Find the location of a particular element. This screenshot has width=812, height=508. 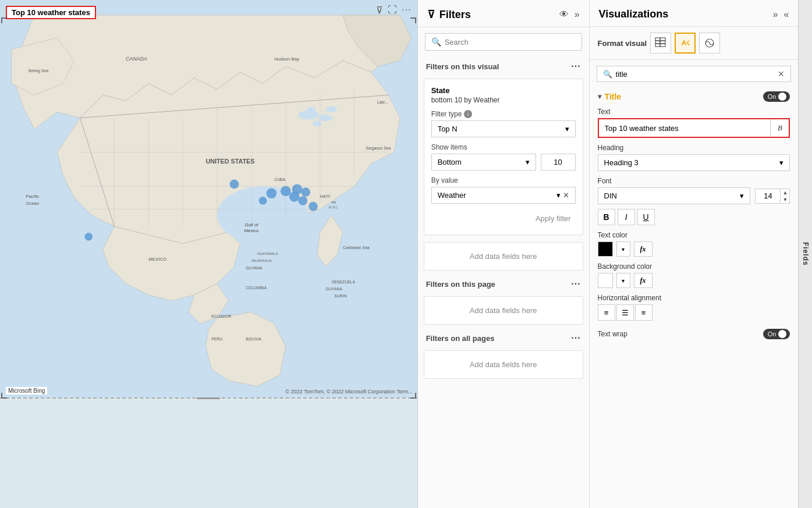

add-data-fields-1: Add data fields here is located at coordinates (503, 256).